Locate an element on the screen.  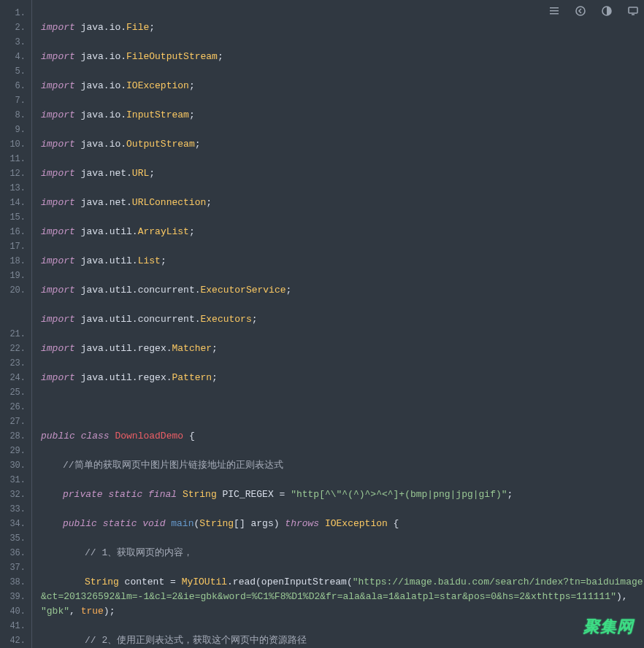
line-number-gutter: 1.2.3.4.5.6.7.8.9.10.11.12.13.14.15.16.1… is located at coordinates (16, 324).